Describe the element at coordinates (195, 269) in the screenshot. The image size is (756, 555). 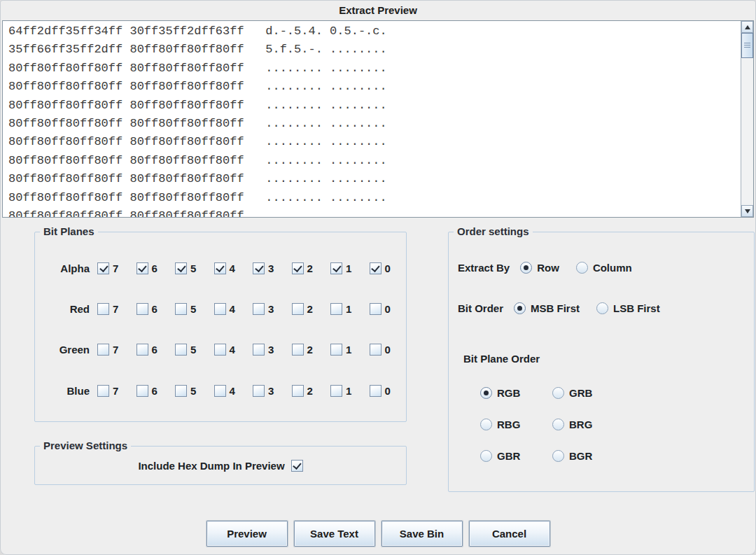
I see `bitplane-checkbox-alpha-5: 5` at that location.